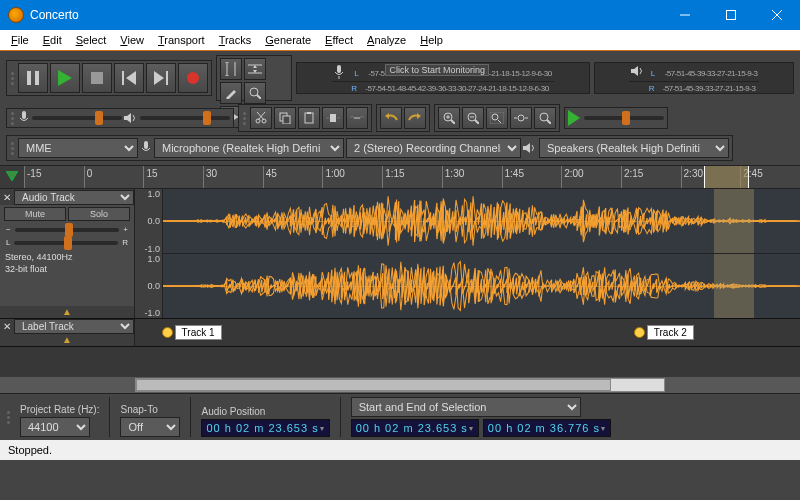  I want to click on maximize-button, so click(731, 15).